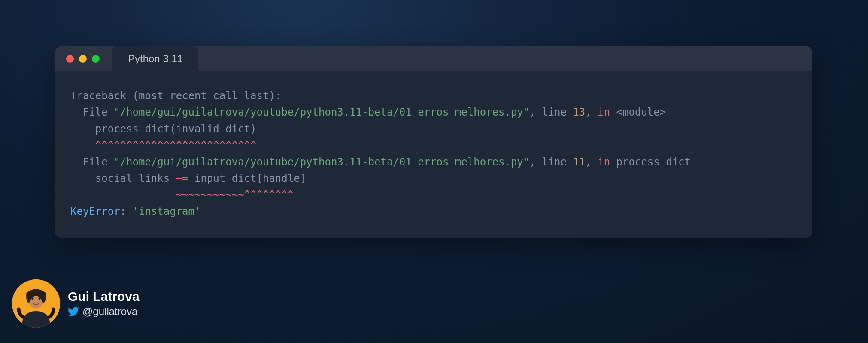  Describe the element at coordinates (579, 162) in the screenshot. I see `frame-1-lineno: 11` at that location.